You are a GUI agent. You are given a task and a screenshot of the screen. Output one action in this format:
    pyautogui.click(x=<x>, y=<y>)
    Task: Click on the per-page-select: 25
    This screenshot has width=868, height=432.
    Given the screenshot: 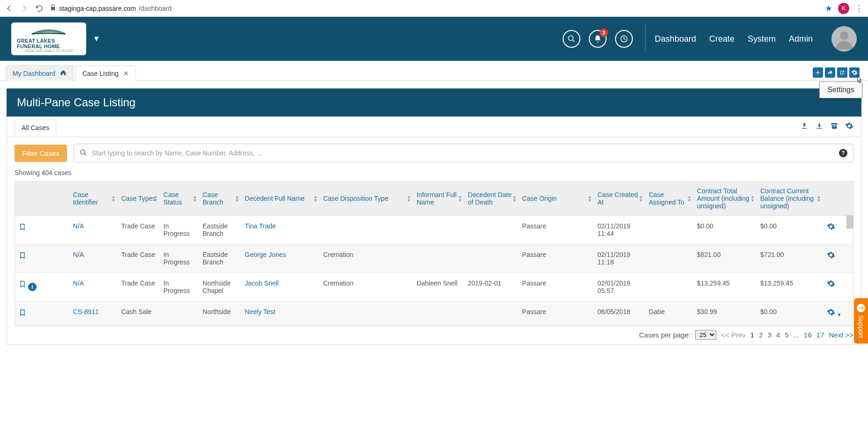 What is the action you would take?
    pyautogui.click(x=705, y=335)
    